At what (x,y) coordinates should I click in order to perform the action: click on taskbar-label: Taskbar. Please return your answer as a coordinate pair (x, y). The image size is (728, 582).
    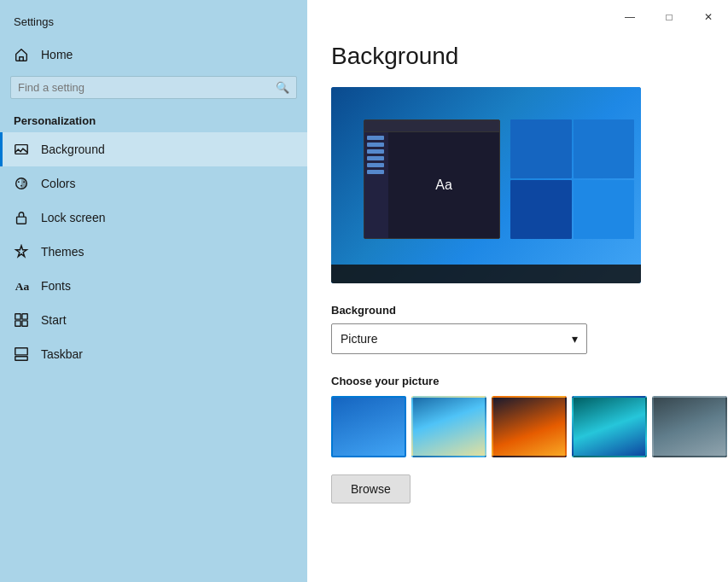
    Looking at the image, I should click on (61, 354).